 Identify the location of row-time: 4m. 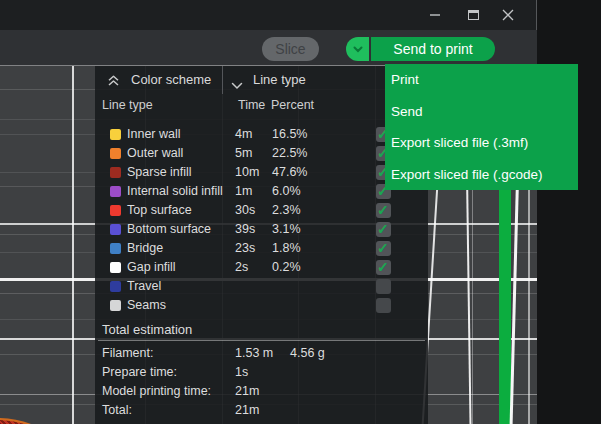
(244, 134).